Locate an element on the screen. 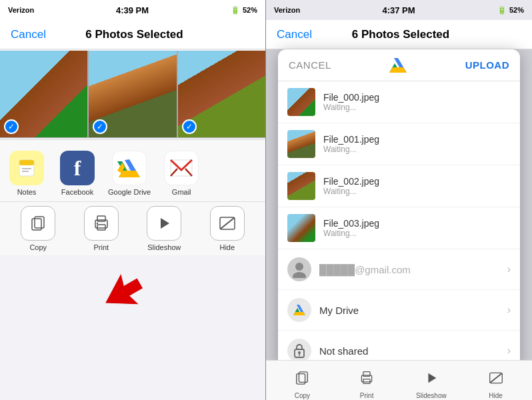 The width and height of the screenshot is (532, 400). slideshow-icon is located at coordinates (164, 223).